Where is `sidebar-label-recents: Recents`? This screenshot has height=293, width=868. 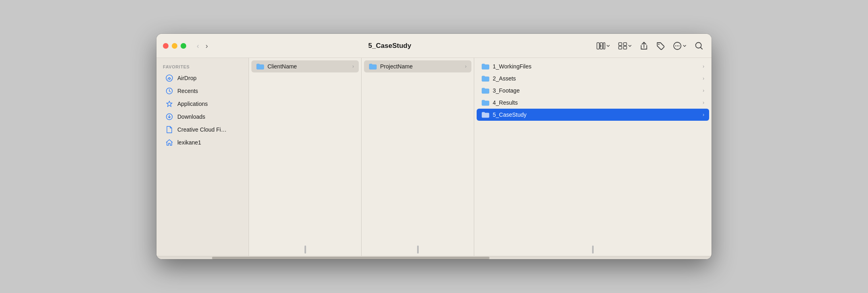 sidebar-label-recents: Recents is located at coordinates (187, 91).